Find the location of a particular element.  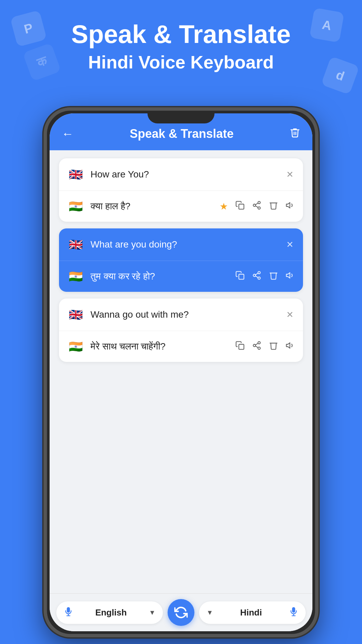

close-card-2-button: ✕ is located at coordinates (290, 245).